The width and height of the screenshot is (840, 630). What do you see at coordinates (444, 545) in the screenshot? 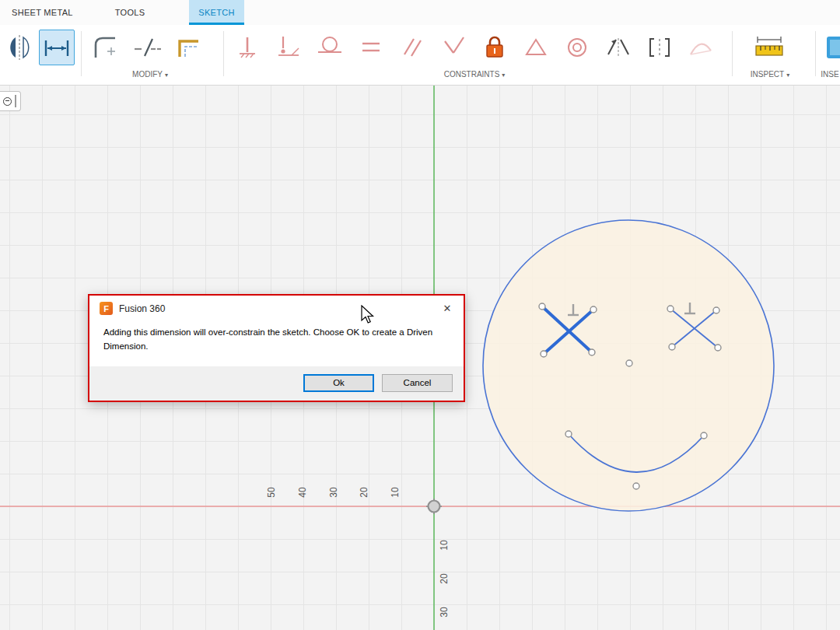
I see `ruler-y-10: 10` at bounding box center [444, 545].